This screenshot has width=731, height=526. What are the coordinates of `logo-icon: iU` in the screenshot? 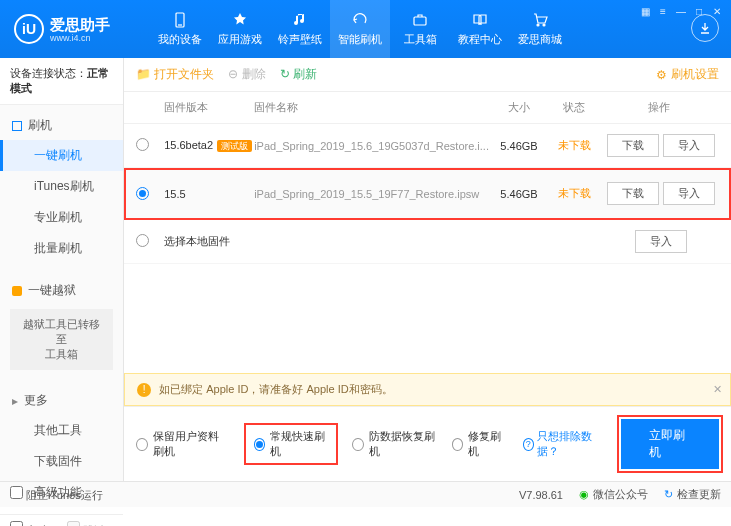 It's located at (29, 29).